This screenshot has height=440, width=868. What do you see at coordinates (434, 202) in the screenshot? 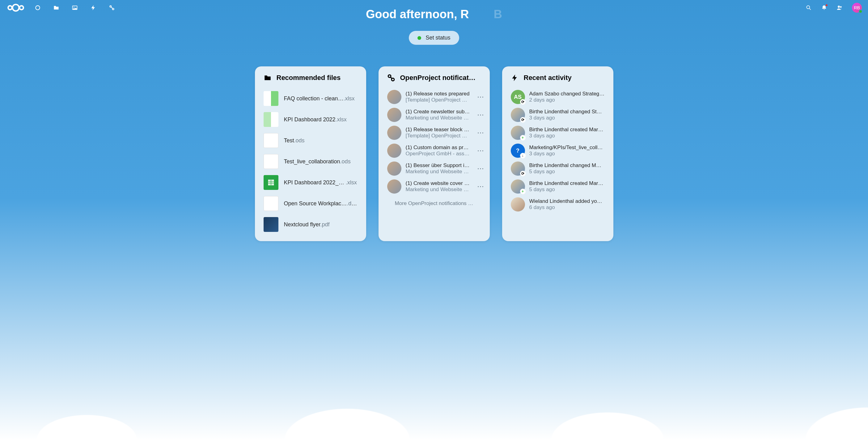
I see `more-notifications-link: More OpenProject notifications …` at bounding box center [434, 202].